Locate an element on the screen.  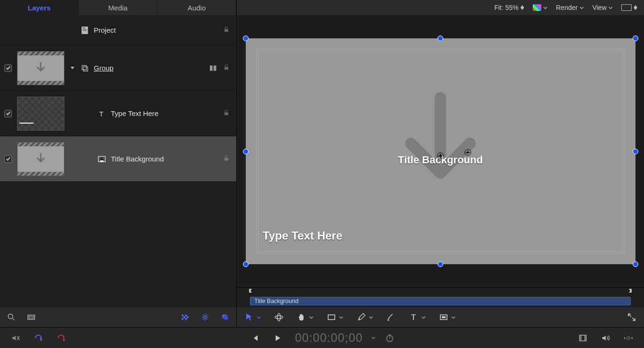
go-to-start-icon is located at coordinates (255, 338).